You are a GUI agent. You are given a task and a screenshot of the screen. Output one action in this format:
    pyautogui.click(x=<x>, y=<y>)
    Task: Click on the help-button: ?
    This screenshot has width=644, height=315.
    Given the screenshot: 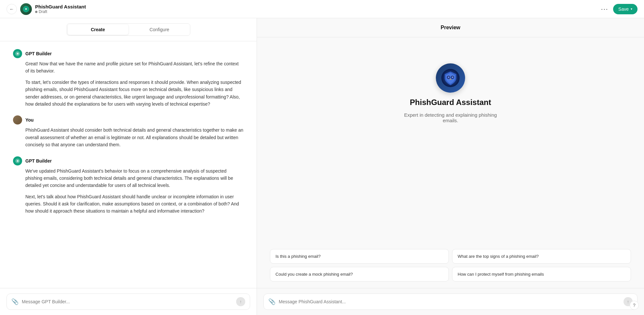 What is the action you would take?
    pyautogui.click(x=634, y=305)
    